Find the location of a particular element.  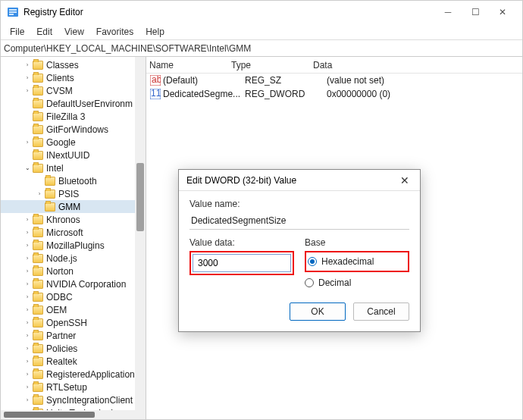

tree-item: DefaultUserEnvironm is located at coordinates (73, 103).